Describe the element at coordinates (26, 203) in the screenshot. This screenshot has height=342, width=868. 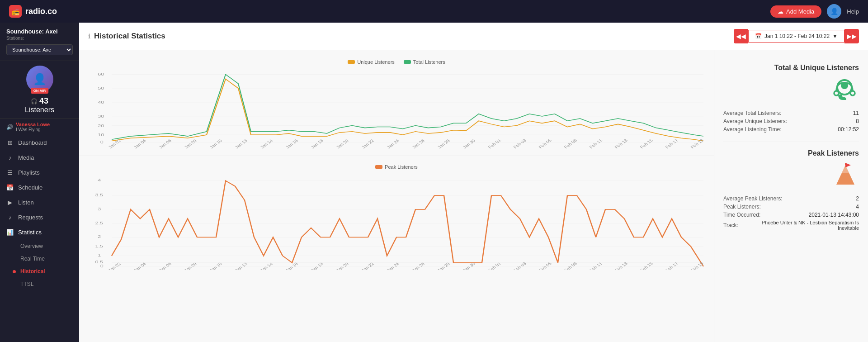
I see `sidebar-item-label: Listen` at that location.